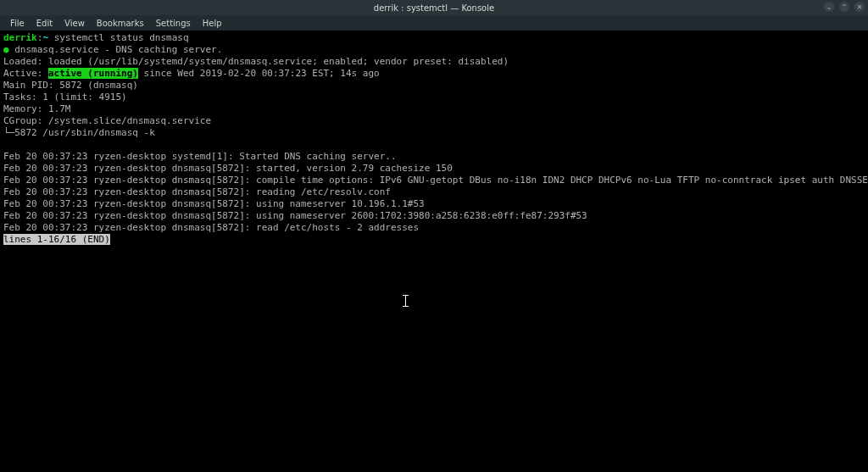 Image resolution: width=868 pixels, height=472 pixels. What do you see at coordinates (844, 7) in the screenshot?
I see `window-buttons: ⌄ ⌃ ✕` at bounding box center [844, 7].